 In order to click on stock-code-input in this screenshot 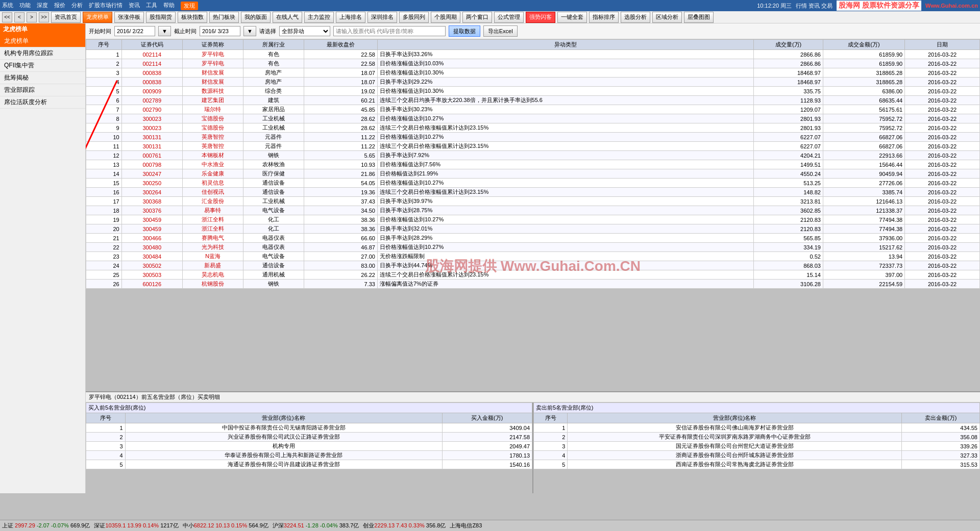, I will do `click(389, 31)`.